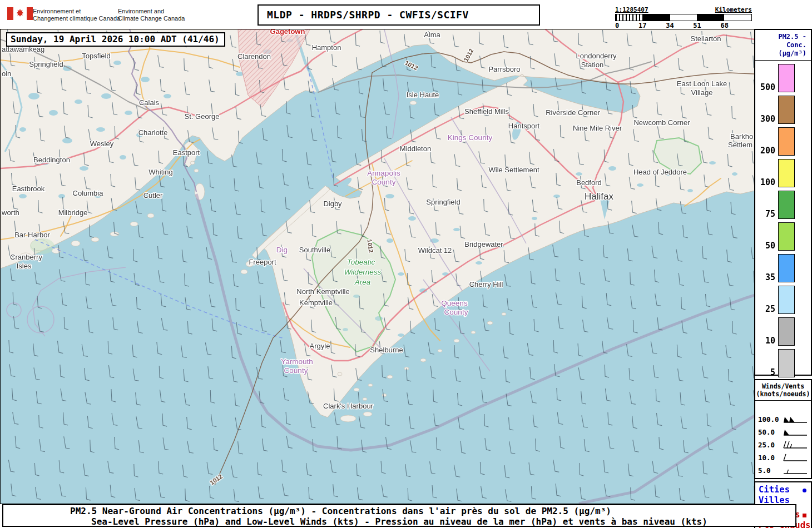 The image size is (812, 528). Describe the element at coordinates (783, 419) in the screenshot. I see `wind-legend-row: 100.0` at that location.